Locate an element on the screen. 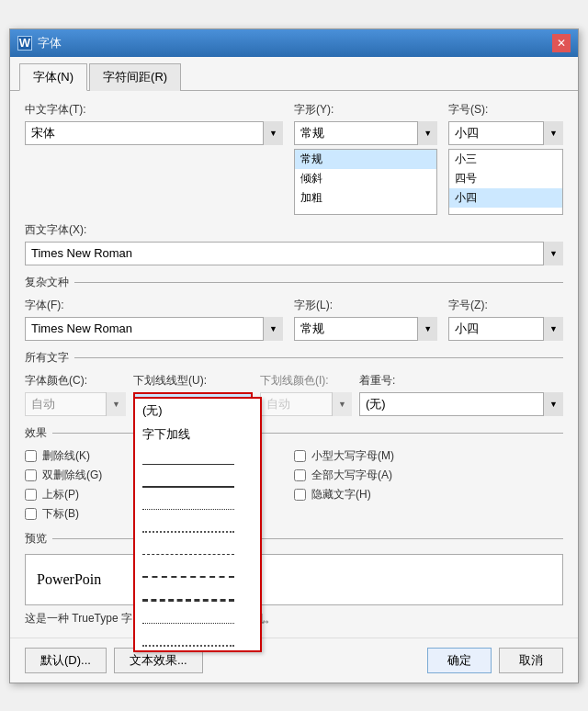  emphasis-select: (无) is located at coordinates (461, 404).